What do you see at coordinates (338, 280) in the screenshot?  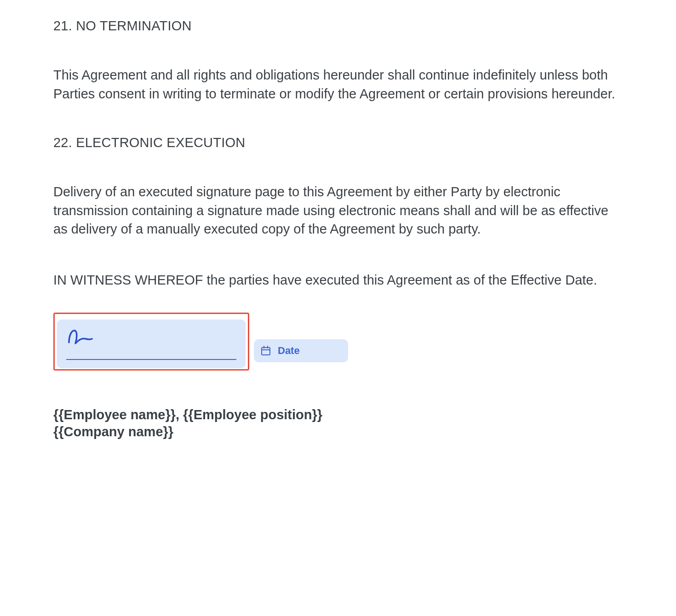 I see `witness-clause: IN WITNESS WHEREOF the parties have exec…` at bounding box center [338, 280].